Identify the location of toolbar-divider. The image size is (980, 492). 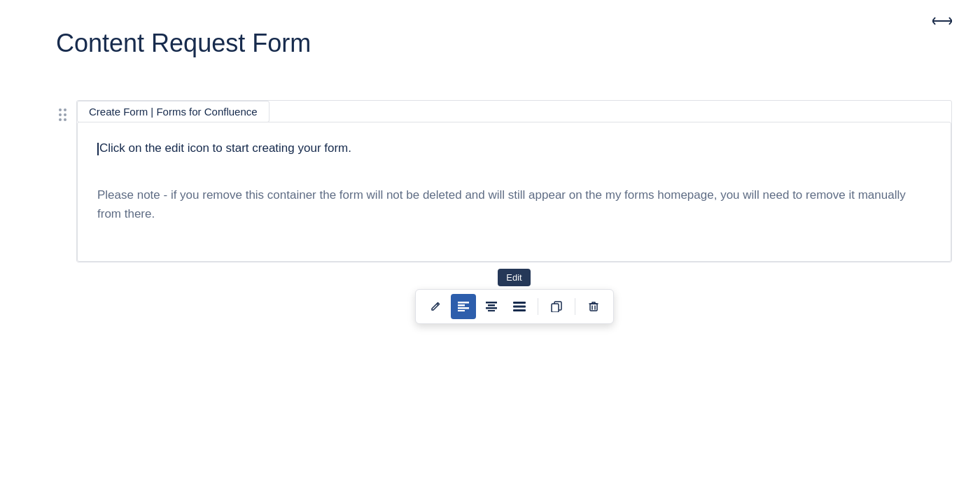
(538, 307).